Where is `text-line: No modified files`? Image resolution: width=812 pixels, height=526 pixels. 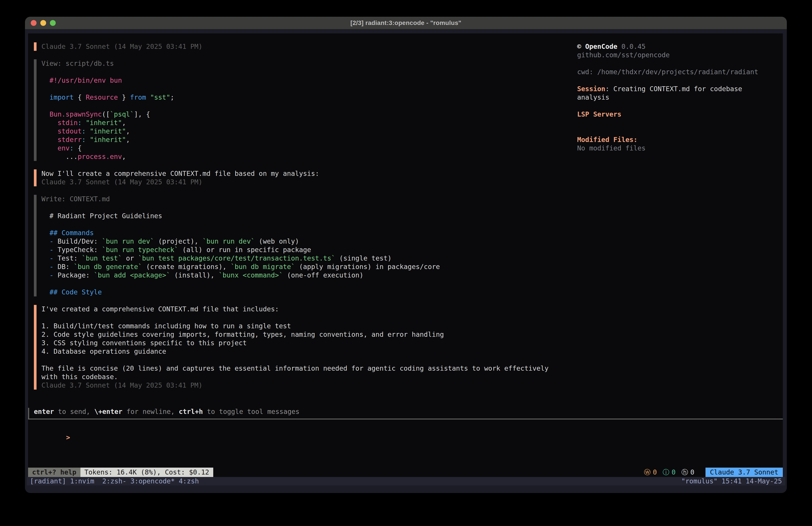 text-line: No modified files is located at coordinates (678, 148).